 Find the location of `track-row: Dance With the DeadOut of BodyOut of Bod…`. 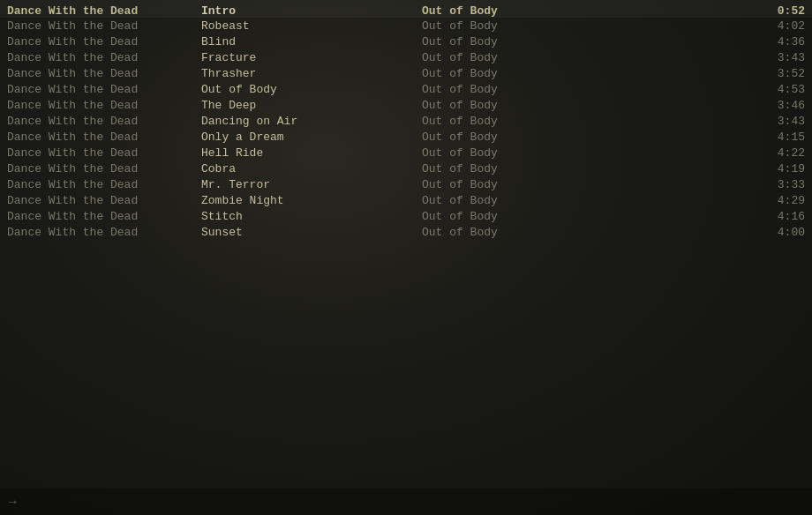

track-row: Dance With the DeadOut of BodyOut of Bod… is located at coordinates (406, 89).